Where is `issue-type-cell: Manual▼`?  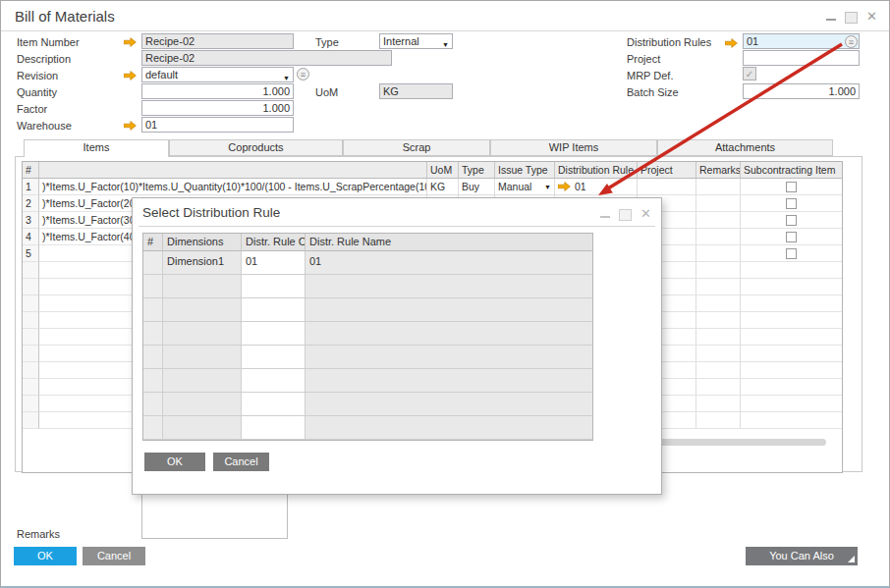
issue-type-cell: Manual▼ is located at coordinates (525, 187).